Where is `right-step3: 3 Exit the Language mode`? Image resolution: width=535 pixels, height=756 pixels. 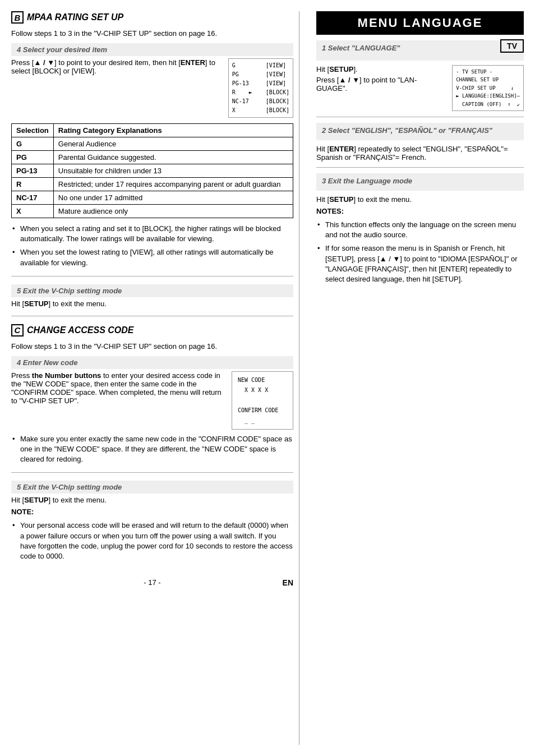 right-step3: 3 Exit the Language mode is located at coordinates (420, 182).